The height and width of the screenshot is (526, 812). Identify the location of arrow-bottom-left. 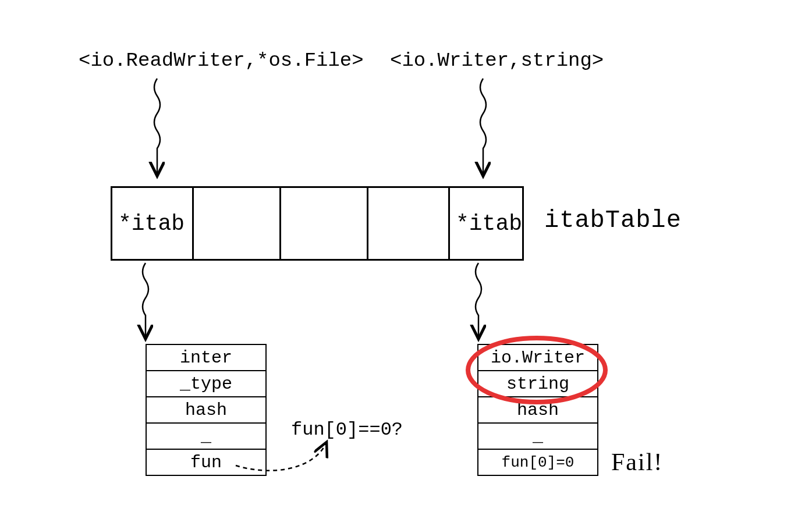
(146, 300).